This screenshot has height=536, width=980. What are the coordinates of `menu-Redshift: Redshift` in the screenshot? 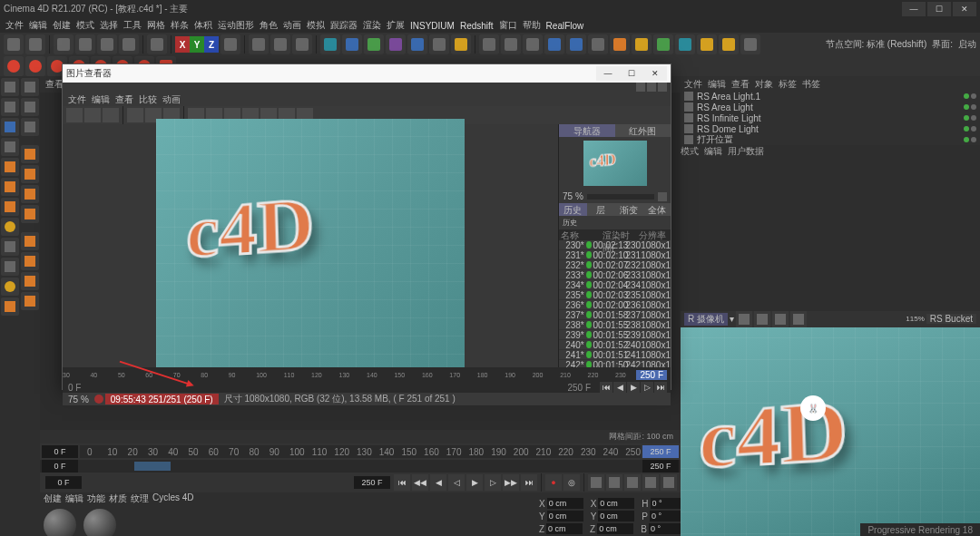 It's located at (477, 25).